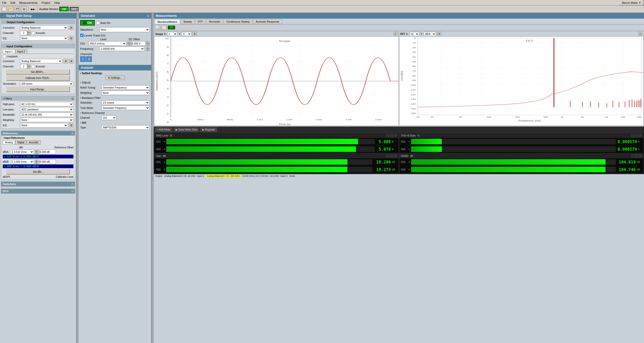  Describe the element at coordinates (395, 34) in the screenshot. I see `scope-expand-btn: ⊡` at that location.